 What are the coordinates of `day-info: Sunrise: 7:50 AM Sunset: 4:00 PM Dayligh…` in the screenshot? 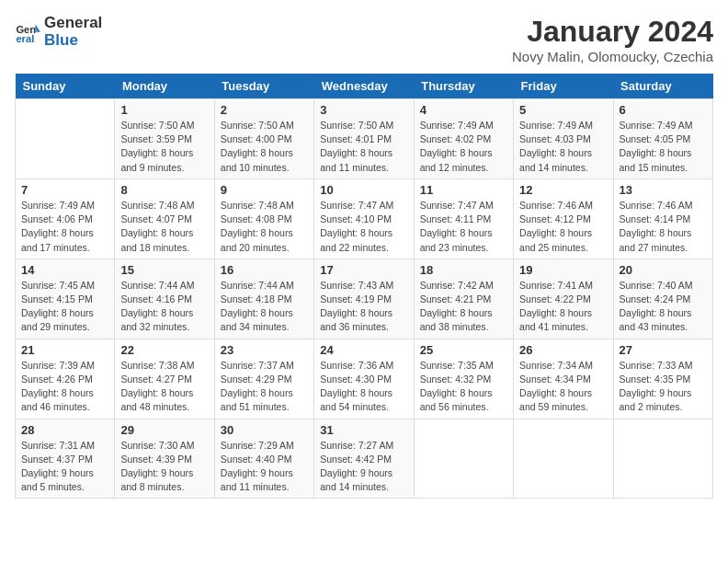 It's located at (265, 147).